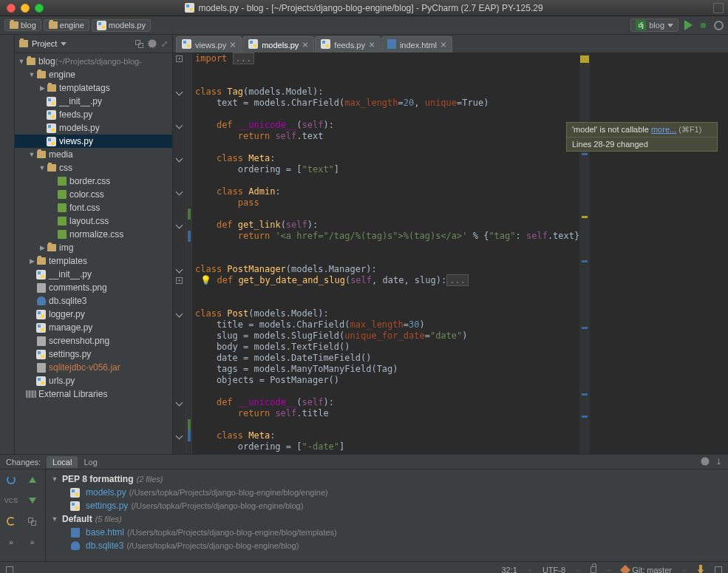  What do you see at coordinates (23, 25) in the screenshot?
I see `breadcrumb-item: blog` at bounding box center [23, 25].